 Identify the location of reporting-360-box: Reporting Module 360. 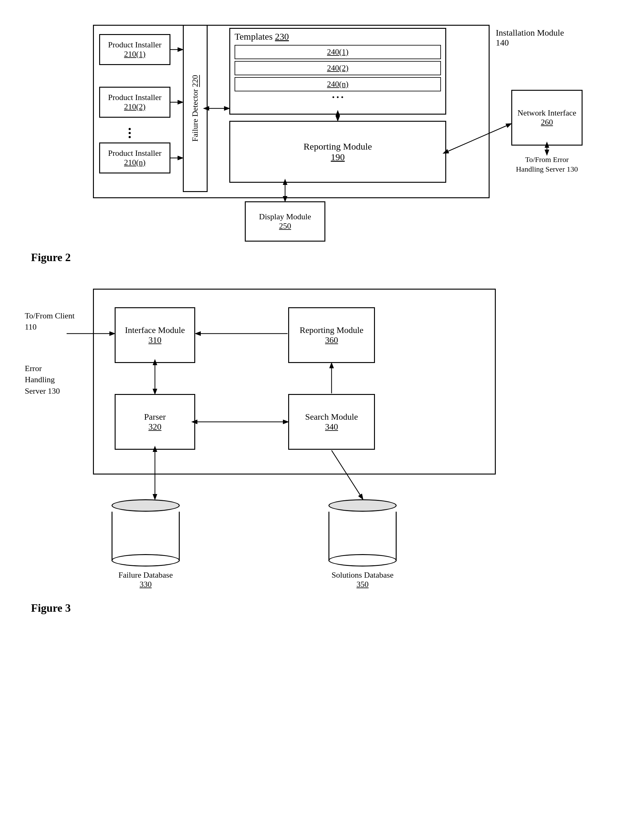
(331, 335).